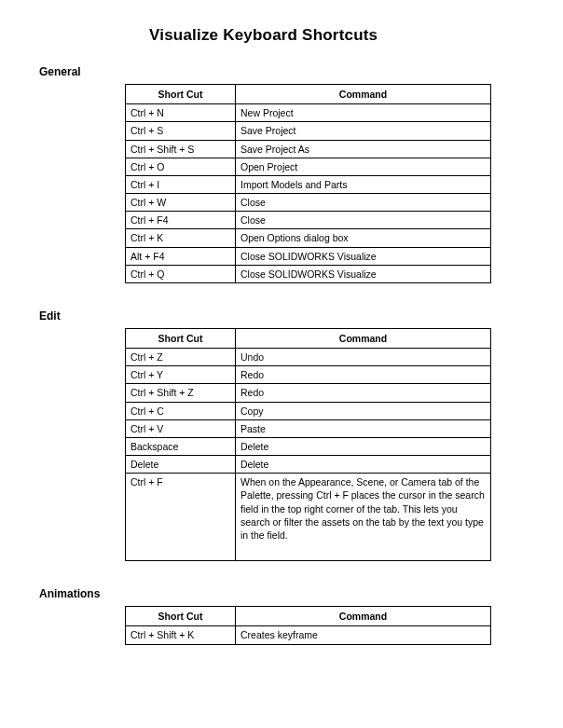  I want to click on table-row: Ctrl + OOpen Project, so click(309, 166).